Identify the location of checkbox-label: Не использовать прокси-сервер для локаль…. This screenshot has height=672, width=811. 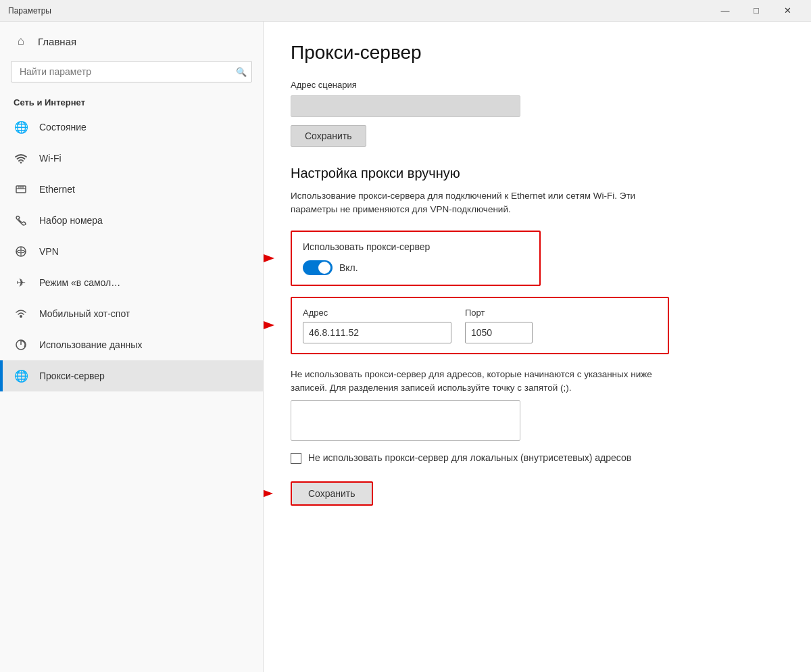
(470, 458).